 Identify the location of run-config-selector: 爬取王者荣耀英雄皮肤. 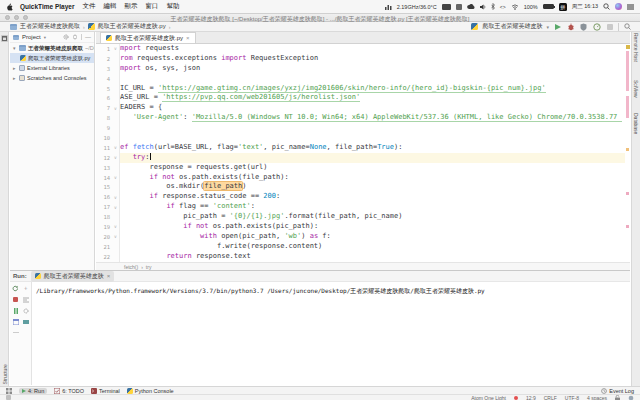
(512, 26).